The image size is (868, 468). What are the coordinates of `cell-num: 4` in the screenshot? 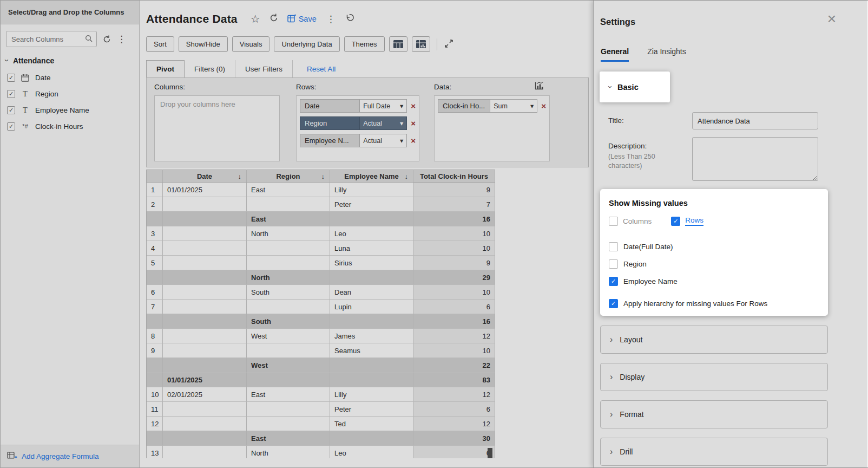 It's located at (155, 248).